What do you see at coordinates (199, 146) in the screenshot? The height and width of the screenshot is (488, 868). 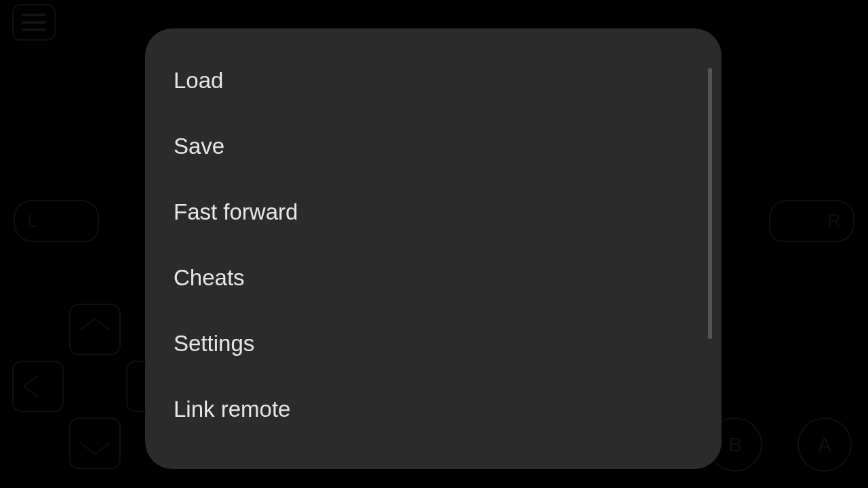 I see `menu-item-label: Save` at bounding box center [199, 146].